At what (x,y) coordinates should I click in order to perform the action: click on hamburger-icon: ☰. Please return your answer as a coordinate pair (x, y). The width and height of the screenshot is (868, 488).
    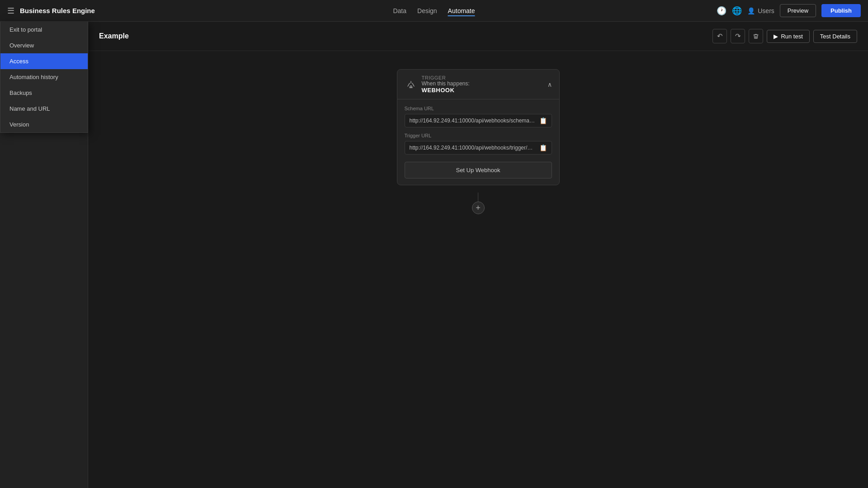
    Looking at the image, I should click on (11, 11).